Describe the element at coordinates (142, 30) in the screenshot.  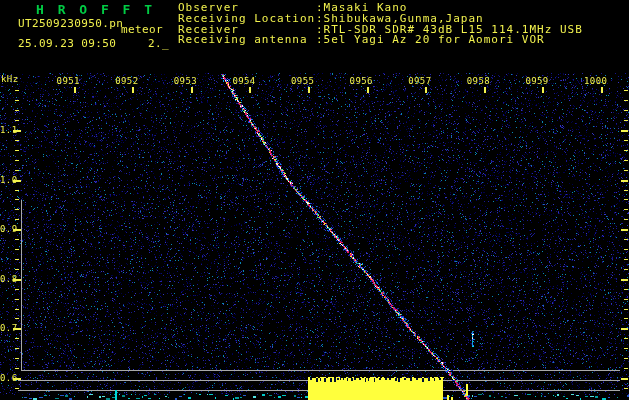
I see `mode-label: meteor` at that location.